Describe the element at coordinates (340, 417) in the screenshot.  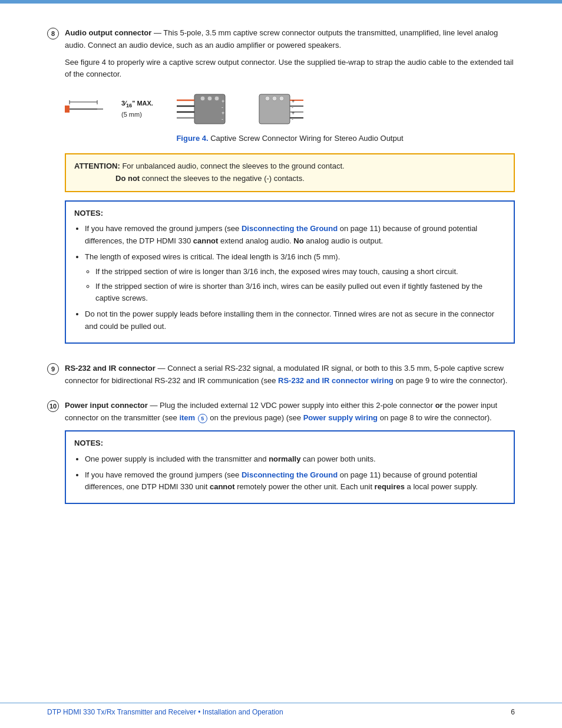
I see `section-10-link: Power supply wiring` at that location.